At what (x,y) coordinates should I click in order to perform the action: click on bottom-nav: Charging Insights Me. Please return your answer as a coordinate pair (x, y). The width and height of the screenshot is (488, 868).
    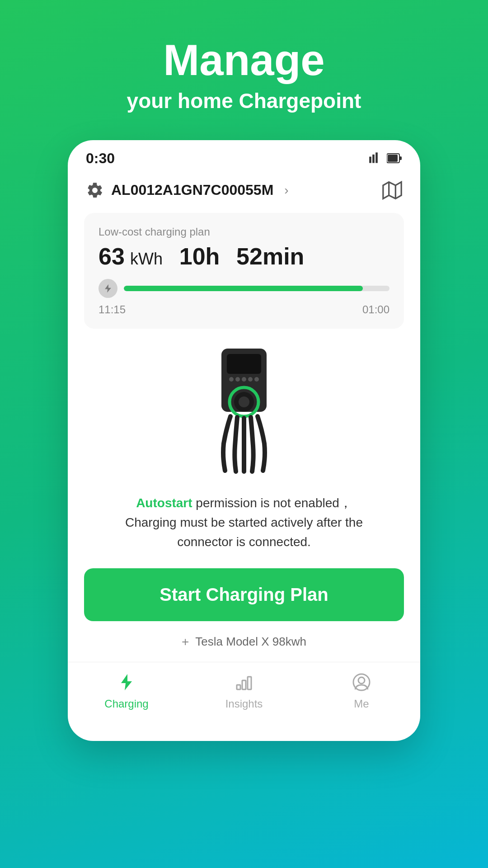
    Looking at the image, I should click on (244, 693).